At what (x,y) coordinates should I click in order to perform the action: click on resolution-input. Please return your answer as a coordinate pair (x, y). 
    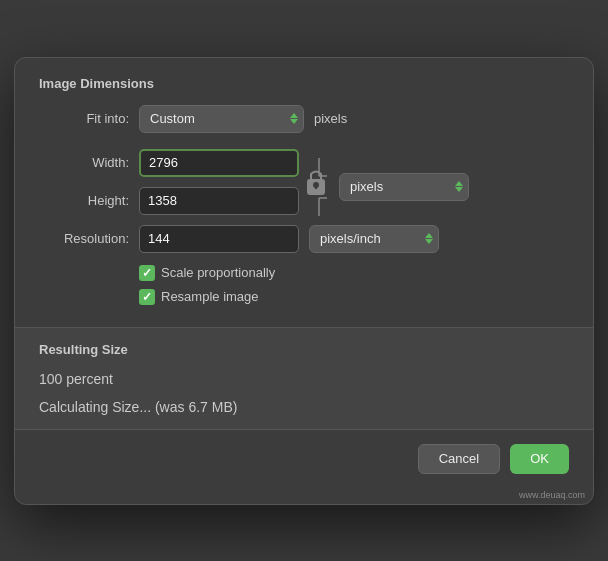
    Looking at the image, I should click on (219, 239).